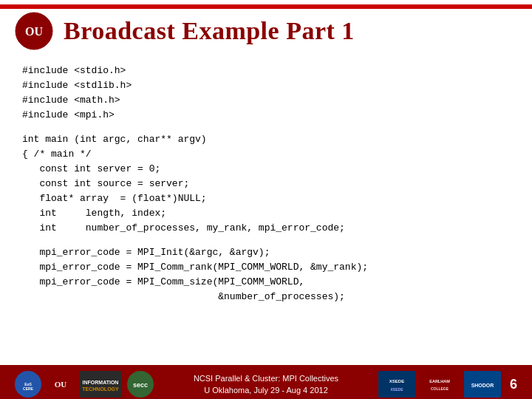 The height and width of the screenshot is (399, 532). Describe the element at coordinates (100, 383) in the screenshot. I see `svg-text: INFORMATION` at that location.